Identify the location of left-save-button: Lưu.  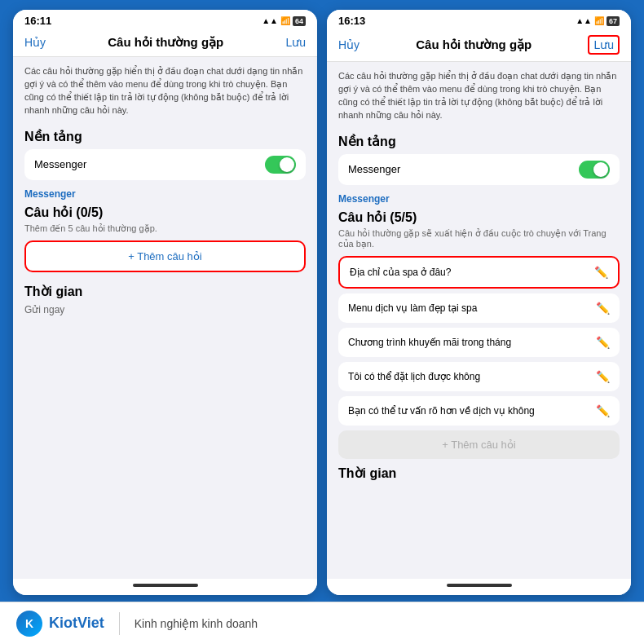
(295, 42).